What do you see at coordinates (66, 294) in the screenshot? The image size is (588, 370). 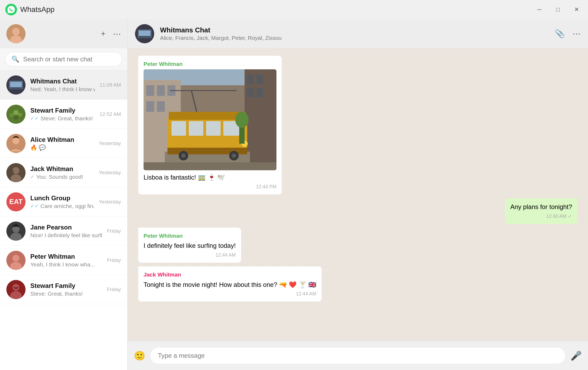 I see `chat-preview-stewart2: Steve: Great, thanks!` at bounding box center [66, 294].